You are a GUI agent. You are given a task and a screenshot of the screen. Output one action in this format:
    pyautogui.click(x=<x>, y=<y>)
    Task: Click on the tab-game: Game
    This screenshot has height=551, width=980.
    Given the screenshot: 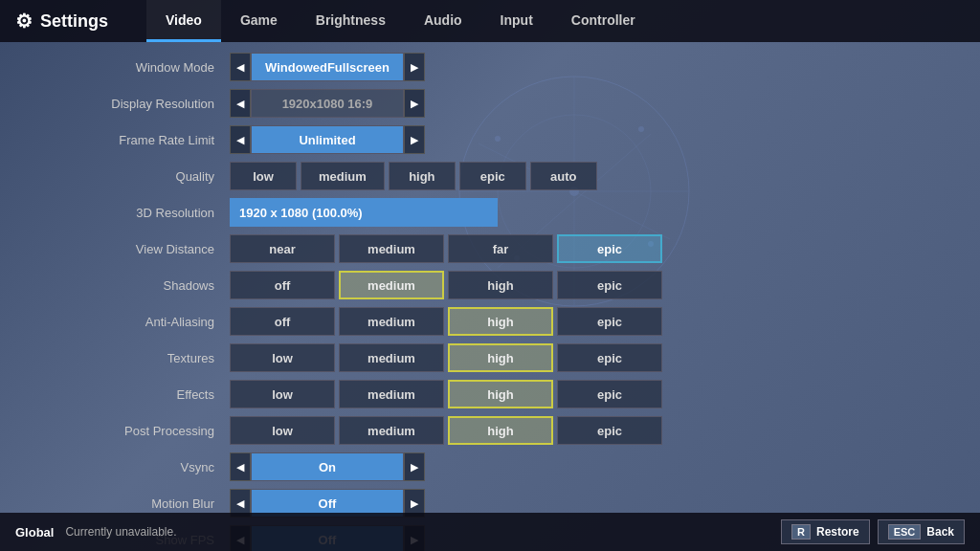 What is the action you would take?
    pyautogui.click(x=258, y=21)
    